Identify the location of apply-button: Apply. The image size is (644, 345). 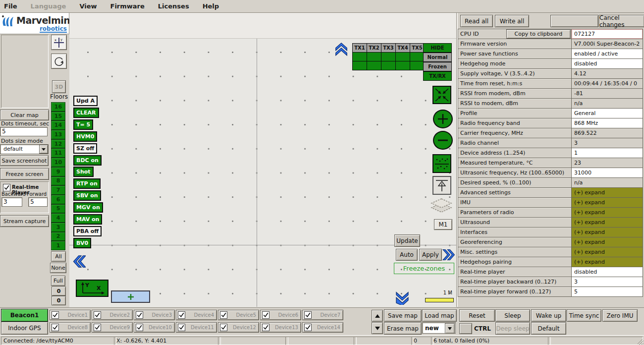
(430, 255).